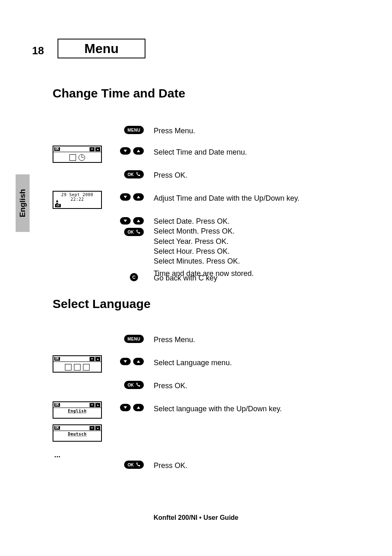  I want to click on ellipsis: ..., so click(58, 455).